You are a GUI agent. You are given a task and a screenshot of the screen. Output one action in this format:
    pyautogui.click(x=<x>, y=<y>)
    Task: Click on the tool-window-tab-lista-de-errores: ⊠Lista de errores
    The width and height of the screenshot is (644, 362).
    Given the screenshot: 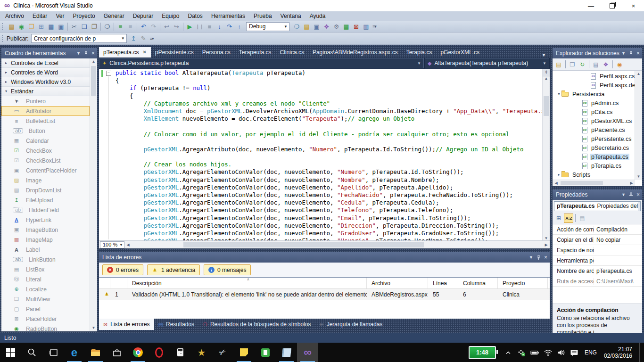 What is the action you would take?
    pyautogui.click(x=126, y=324)
    